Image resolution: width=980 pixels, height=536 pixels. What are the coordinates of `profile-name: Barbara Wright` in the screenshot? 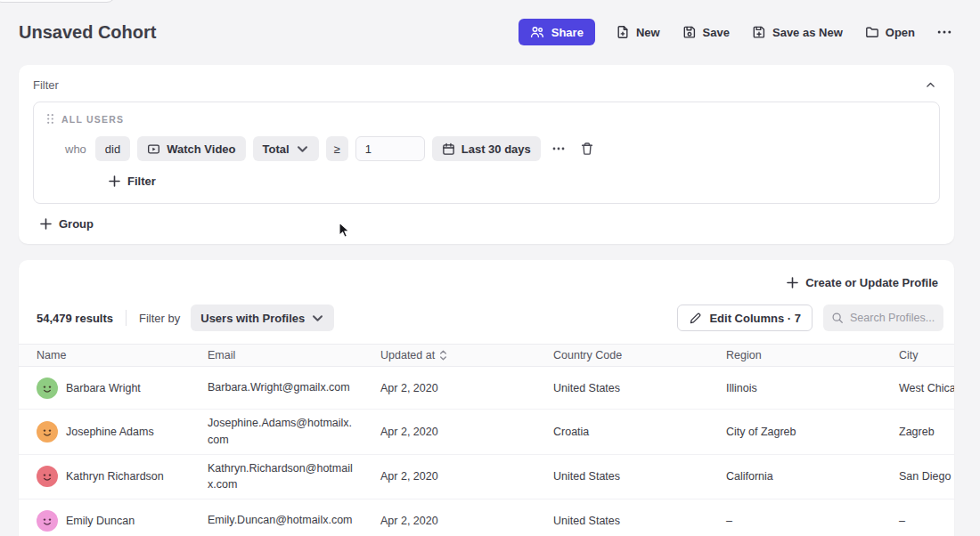 It's located at (103, 388).